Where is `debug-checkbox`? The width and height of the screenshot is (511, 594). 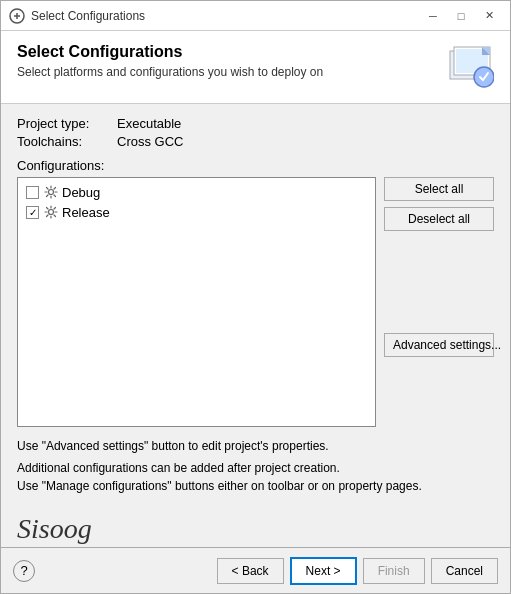
debug-checkbox is located at coordinates (32, 192).